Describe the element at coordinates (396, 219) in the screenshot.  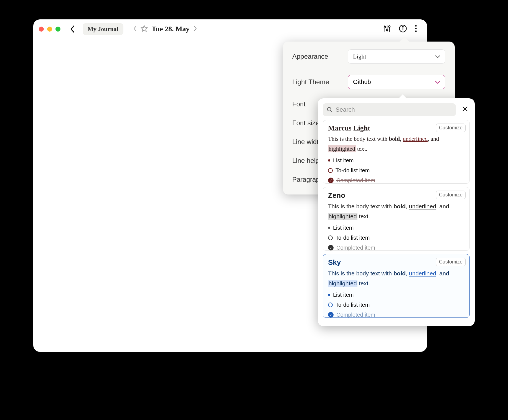
I see `theme-card: ZenoCustomizeThis is the body text with …` at that location.